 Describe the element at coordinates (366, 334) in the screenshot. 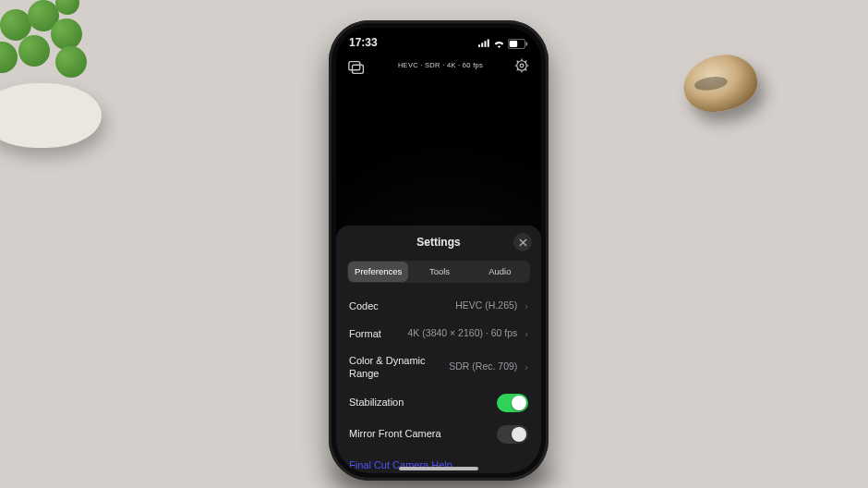

I see `row-label: Format` at that location.